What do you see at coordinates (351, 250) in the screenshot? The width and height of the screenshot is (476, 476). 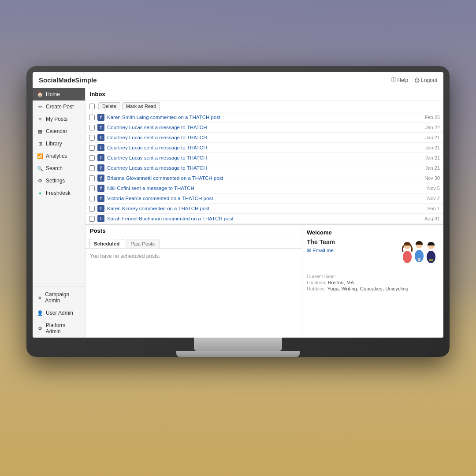 I see `email-link: ✉ Email me` at bounding box center [351, 250].